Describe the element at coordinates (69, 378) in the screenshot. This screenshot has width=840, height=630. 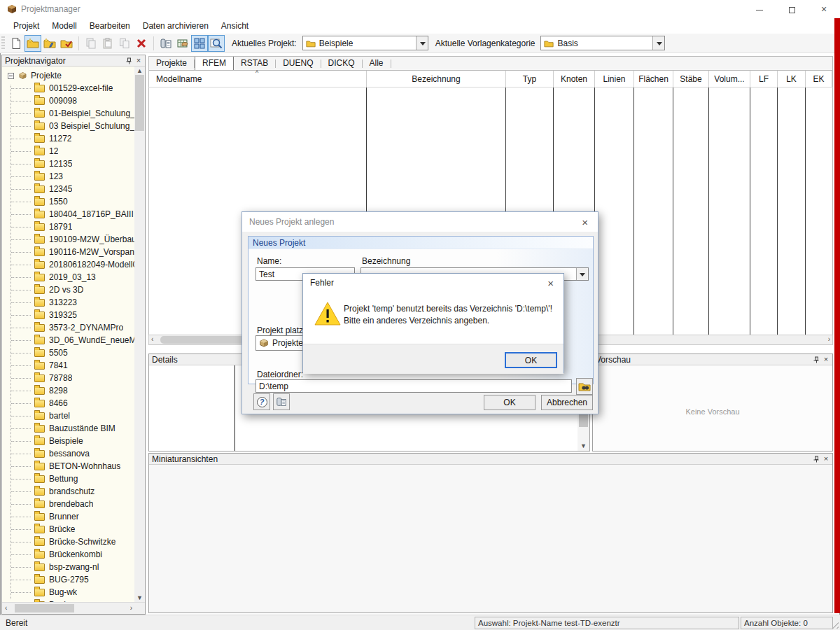
I see `tree-item: 78788` at that location.